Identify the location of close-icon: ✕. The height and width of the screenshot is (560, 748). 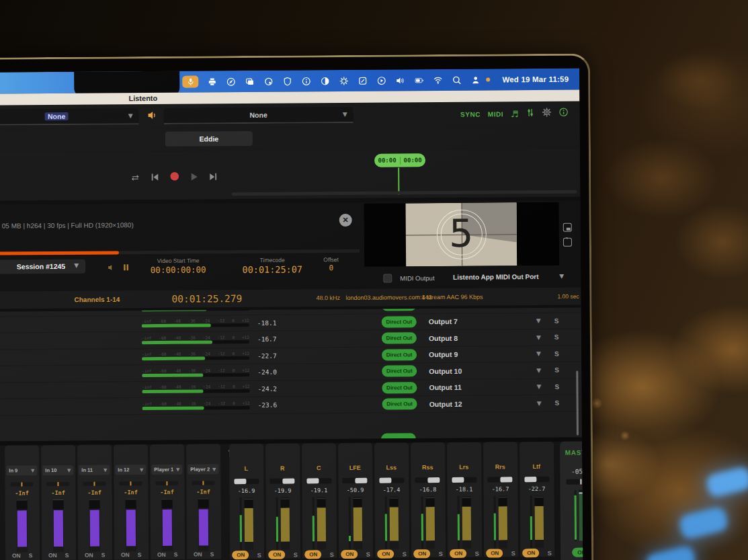
(345, 221).